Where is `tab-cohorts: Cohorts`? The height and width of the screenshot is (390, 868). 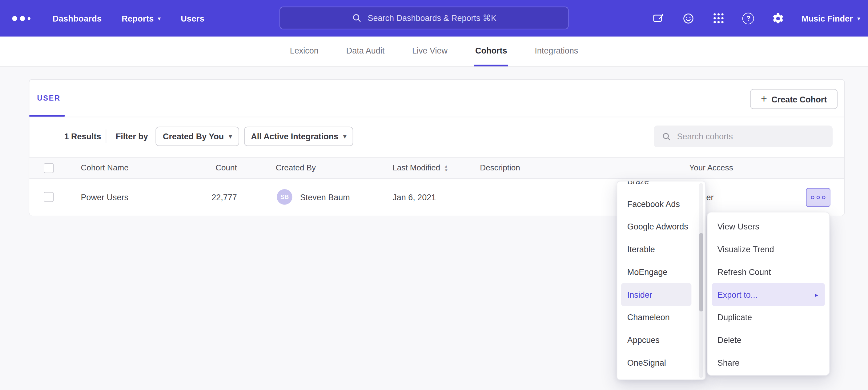 tab-cohorts: Cohorts is located at coordinates (491, 52).